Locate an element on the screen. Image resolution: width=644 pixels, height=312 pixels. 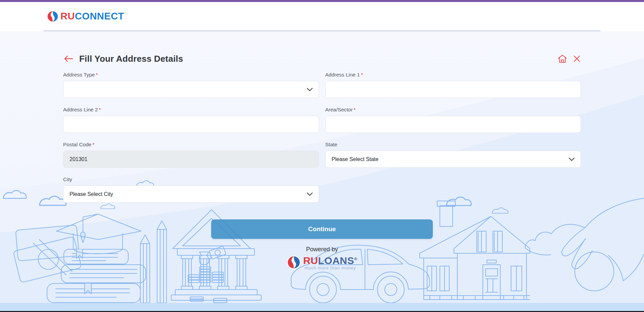
registered-mark: ® is located at coordinates (356, 259).